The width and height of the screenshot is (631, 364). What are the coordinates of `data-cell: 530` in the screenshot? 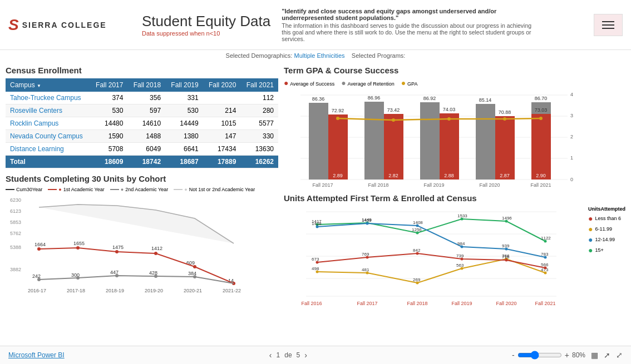 It's located at (184, 111).